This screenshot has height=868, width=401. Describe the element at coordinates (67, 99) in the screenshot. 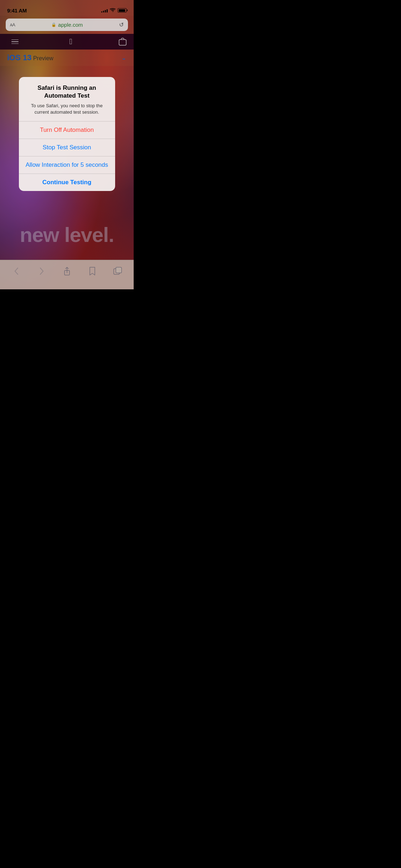

I see `dialog-header: Safari is Running an Automated Test To u…` at that location.